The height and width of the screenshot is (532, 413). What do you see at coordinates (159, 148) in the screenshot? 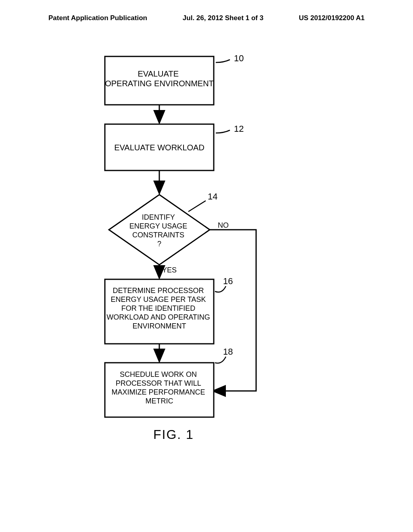
I see `box-12-text: EVALUATE WORKLOAD` at bounding box center [159, 148].